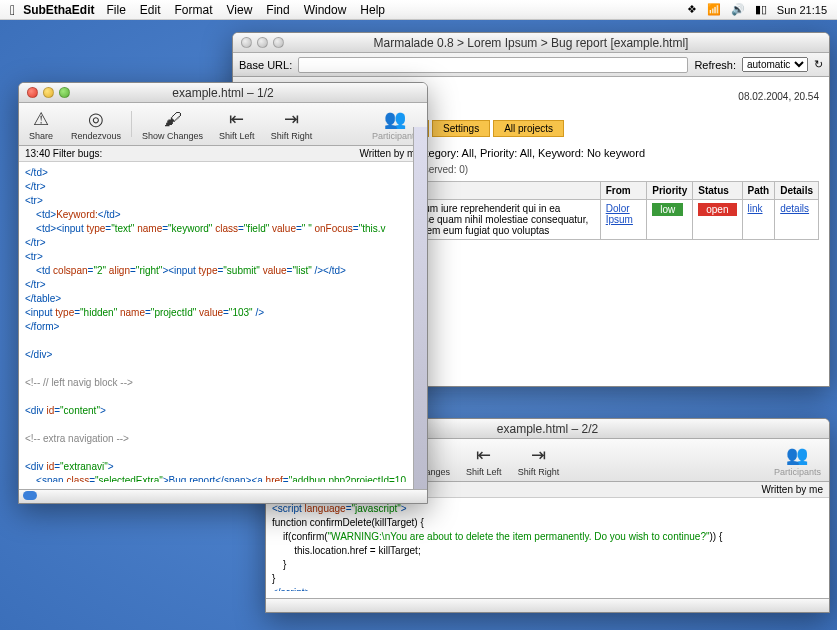  I want to click on menu-find: Find, so click(278, 10).